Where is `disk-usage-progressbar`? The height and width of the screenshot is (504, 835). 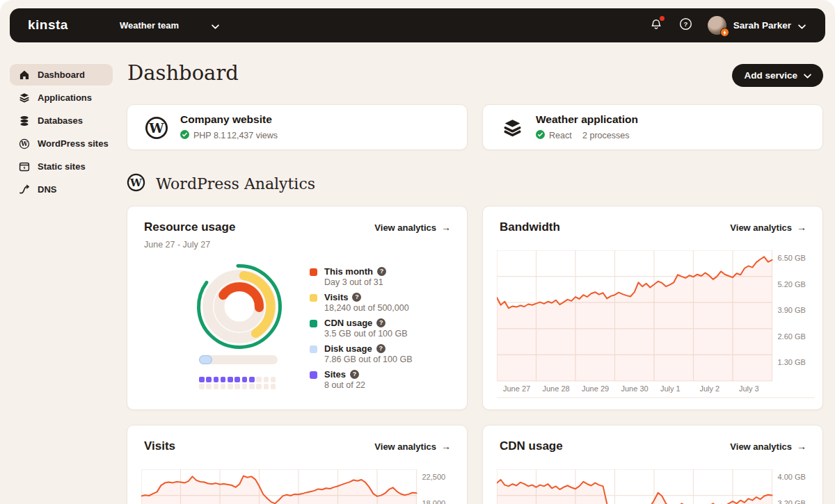
disk-usage-progressbar is located at coordinates (238, 360).